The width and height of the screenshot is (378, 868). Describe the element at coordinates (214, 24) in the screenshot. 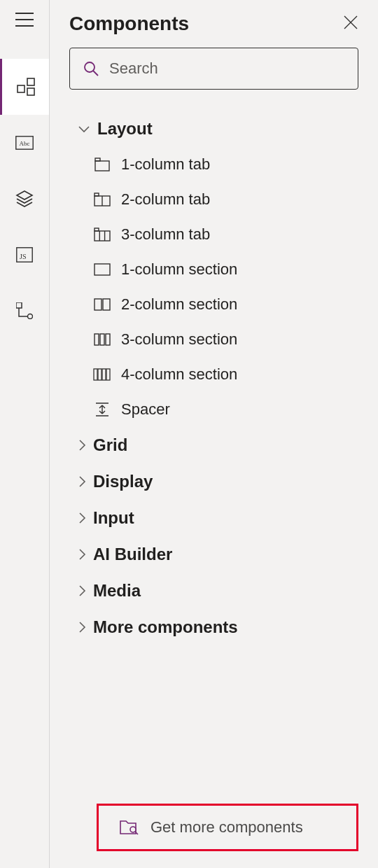

I see `panel-header: Components` at that location.